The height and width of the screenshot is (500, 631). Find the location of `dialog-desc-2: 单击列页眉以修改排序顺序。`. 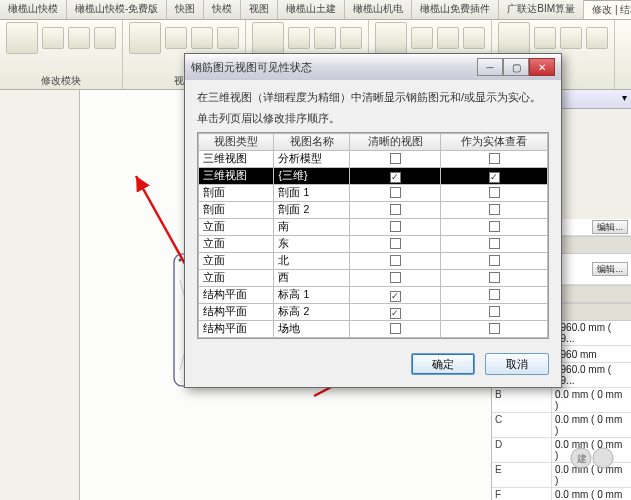

dialog-desc-2: 单击列页眉以修改排序顺序。 is located at coordinates (373, 118).